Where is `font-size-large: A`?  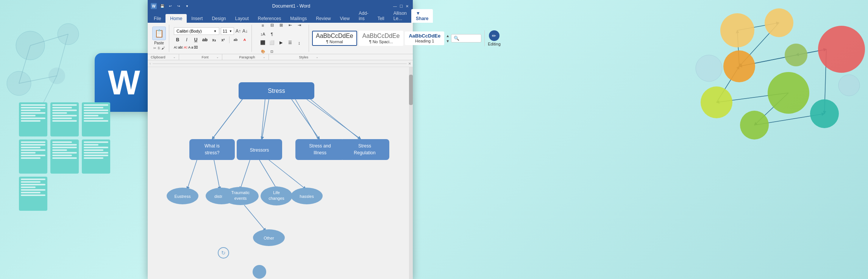
font-size-large: A is located at coordinates (189, 47).